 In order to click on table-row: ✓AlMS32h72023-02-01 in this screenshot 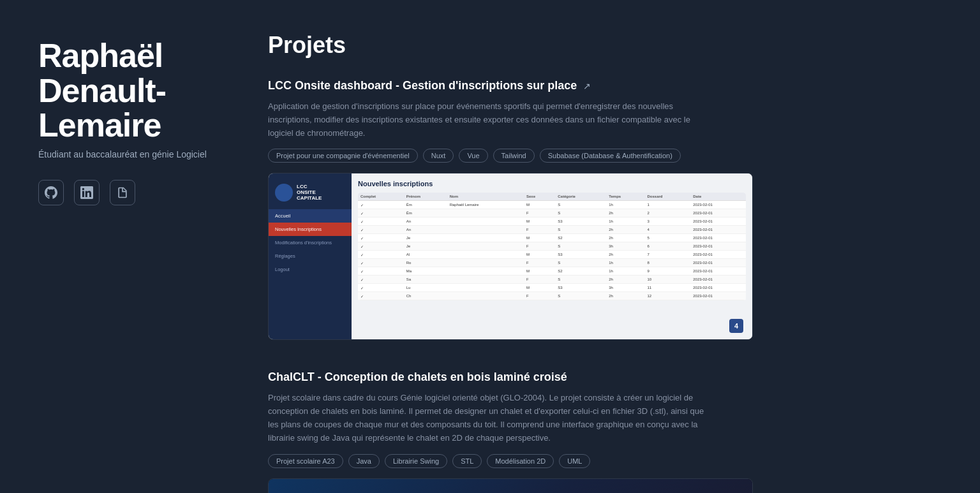, I will do `click(552, 255)`.